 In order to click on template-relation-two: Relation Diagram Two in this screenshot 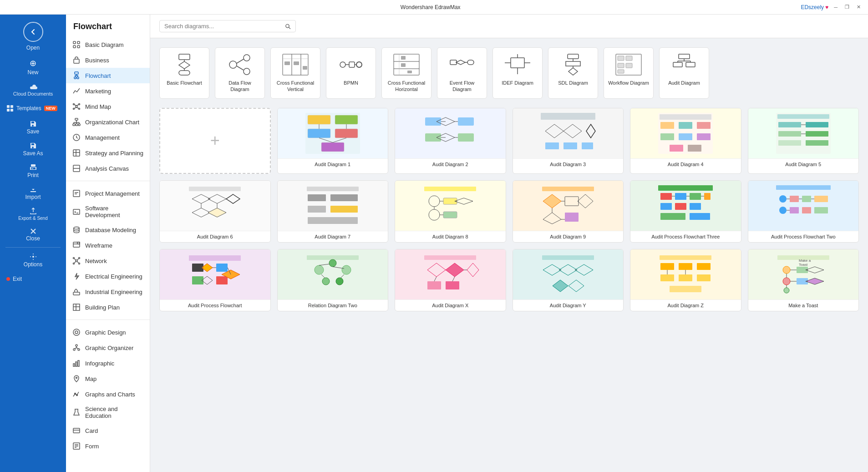, I will do `click(333, 280)`.